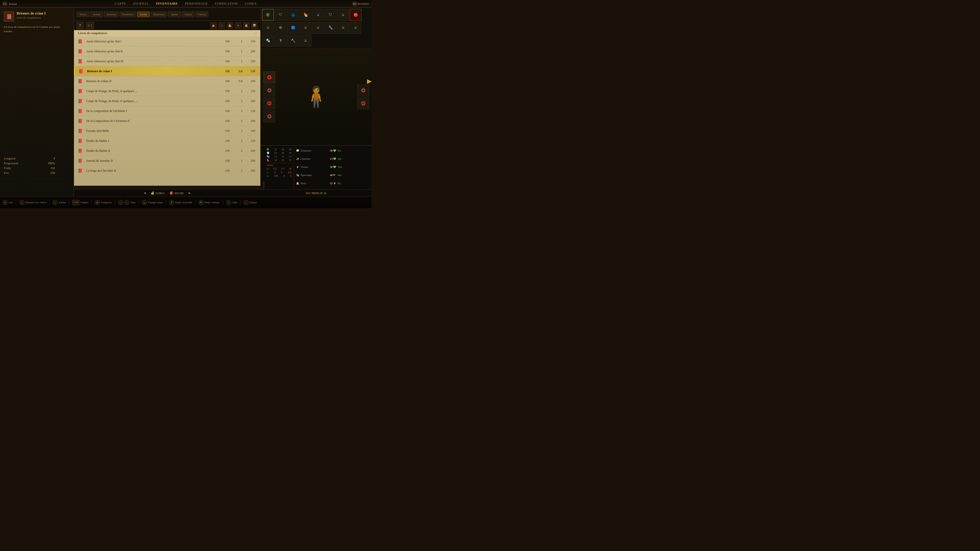 This screenshot has width=980, height=551. What do you see at coordinates (167, 61) in the screenshot?
I see `list-item: 📕 Aussi silencieux qu'un chat III 100 1 …` at bounding box center [167, 61].